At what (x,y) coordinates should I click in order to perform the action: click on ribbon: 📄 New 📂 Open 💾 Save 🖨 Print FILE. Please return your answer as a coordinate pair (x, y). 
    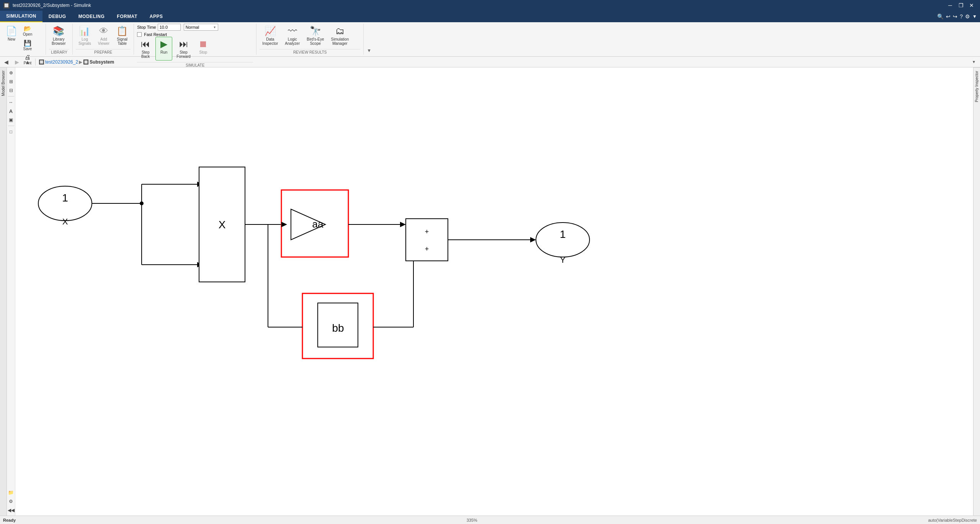
    Looking at the image, I should click on (490, 39).